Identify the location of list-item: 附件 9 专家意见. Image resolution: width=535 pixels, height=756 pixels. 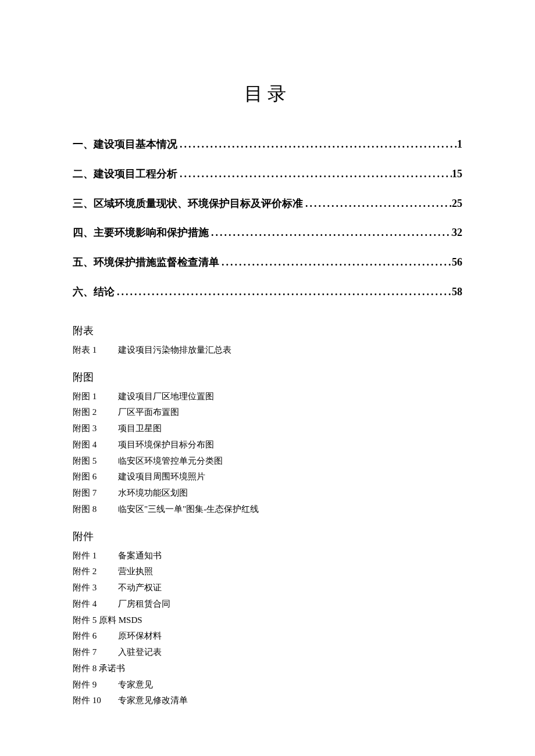
(268, 685).